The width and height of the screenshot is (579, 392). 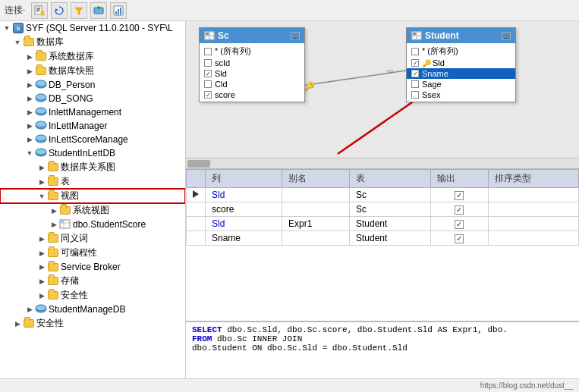 I want to click on student-managedb-expand: ▶, so click(x=30, y=309).